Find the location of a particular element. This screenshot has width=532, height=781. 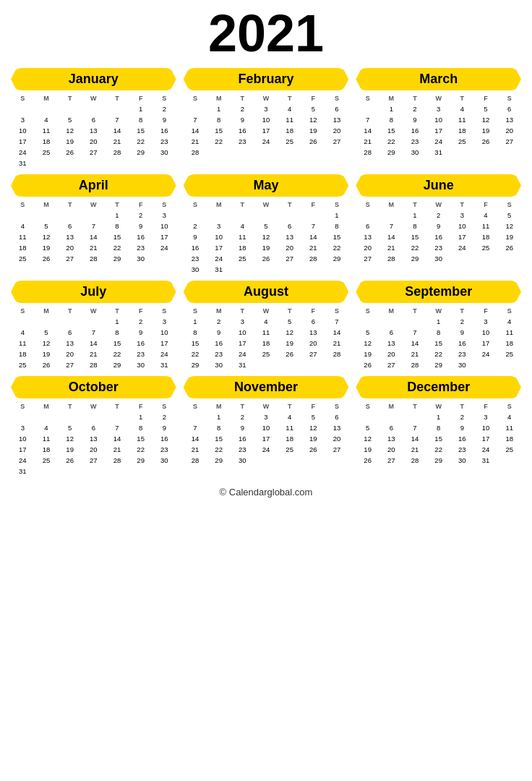

month-block-october: OctoberSMTWTFS12345678910111213141516171… is located at coordinates (94, 427).